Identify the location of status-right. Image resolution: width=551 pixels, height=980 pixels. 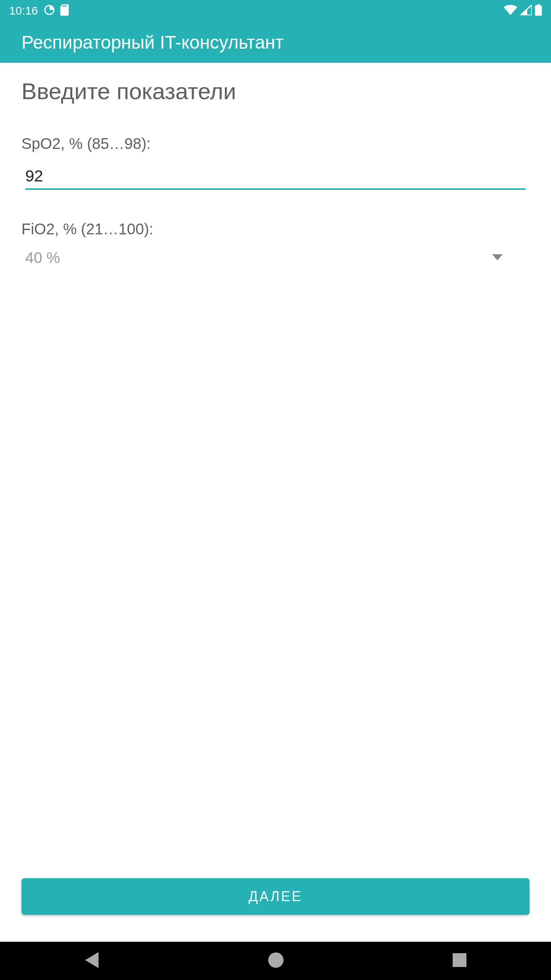
(523, 11).